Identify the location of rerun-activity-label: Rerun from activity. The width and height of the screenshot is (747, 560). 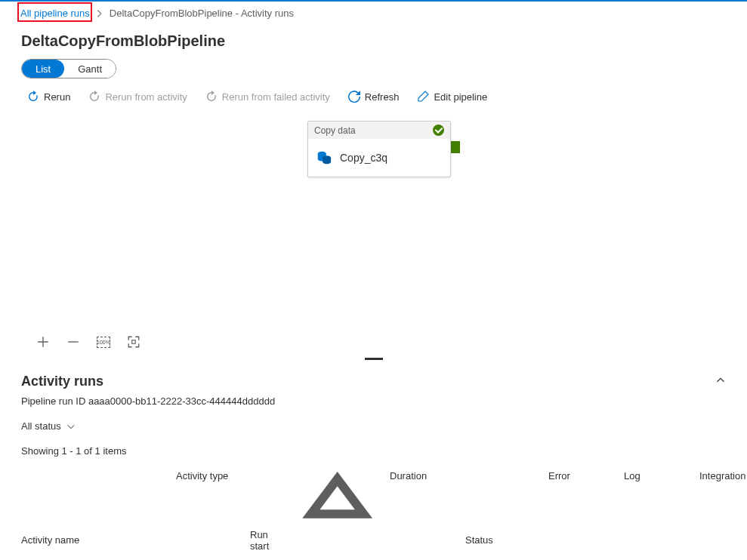
(146, 97).